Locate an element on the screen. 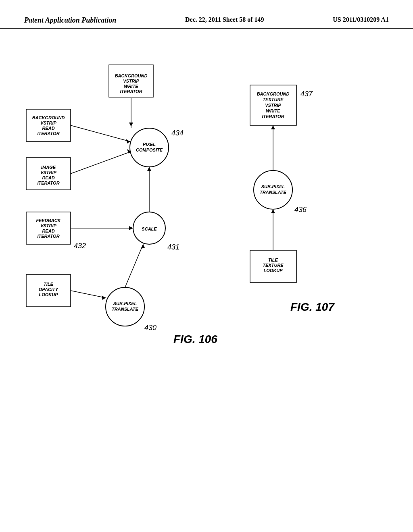  feedback-vstrip-read-label4: ITERATOR is located at coordinates (48, 236).